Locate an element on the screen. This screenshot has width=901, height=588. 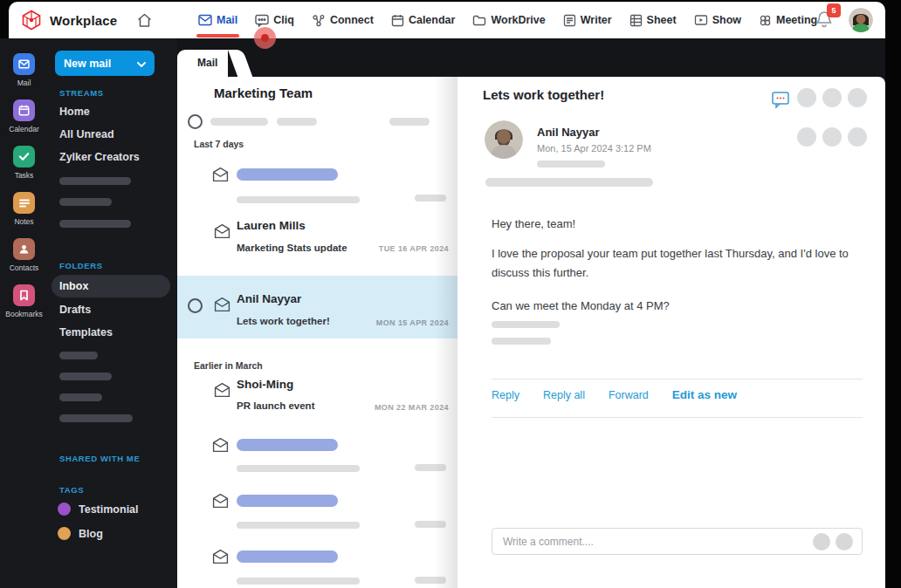
nav-item-sheet: Sheet is located at coordinates (653, 20).